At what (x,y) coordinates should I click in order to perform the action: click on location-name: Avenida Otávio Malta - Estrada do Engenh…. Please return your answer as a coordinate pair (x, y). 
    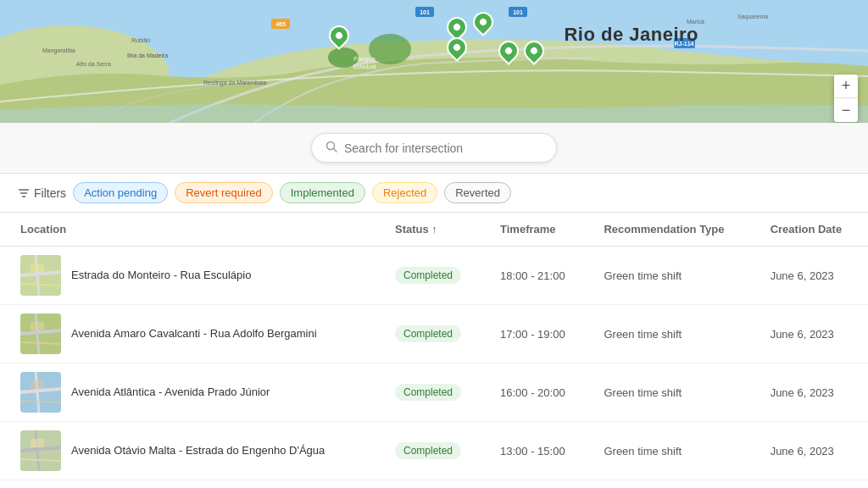
    Looking at the image, I should click on (198, 451).